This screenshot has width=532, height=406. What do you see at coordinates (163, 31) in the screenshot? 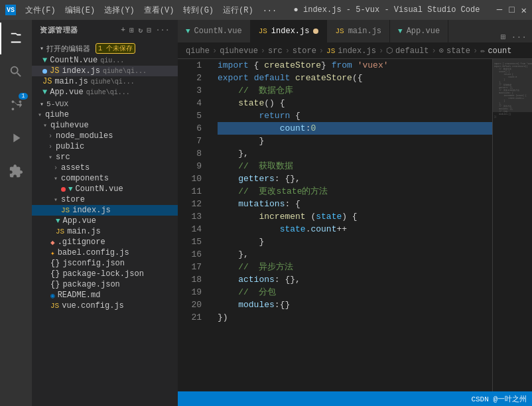
I see `more-icon: ···` at bounding box center [163, 31].